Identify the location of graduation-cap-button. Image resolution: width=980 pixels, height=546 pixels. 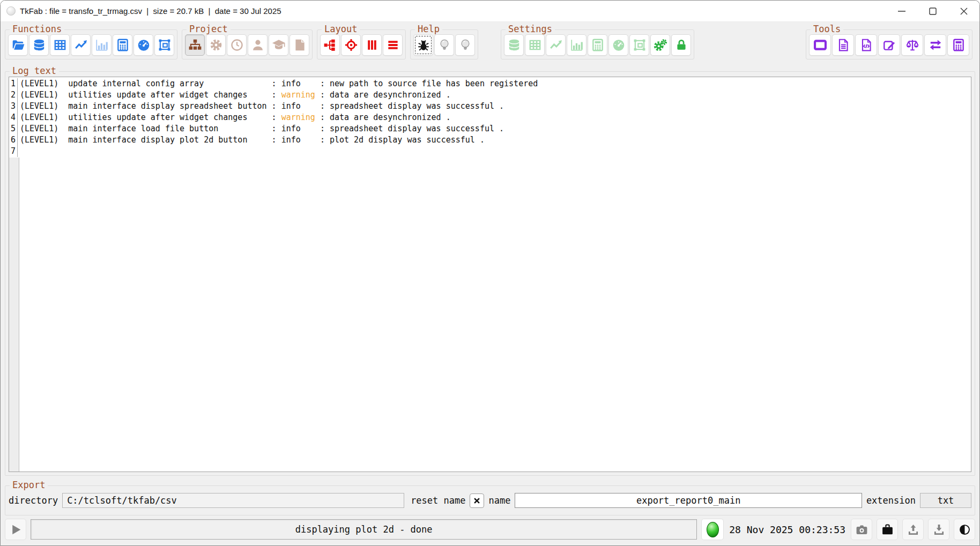
(279, 45).